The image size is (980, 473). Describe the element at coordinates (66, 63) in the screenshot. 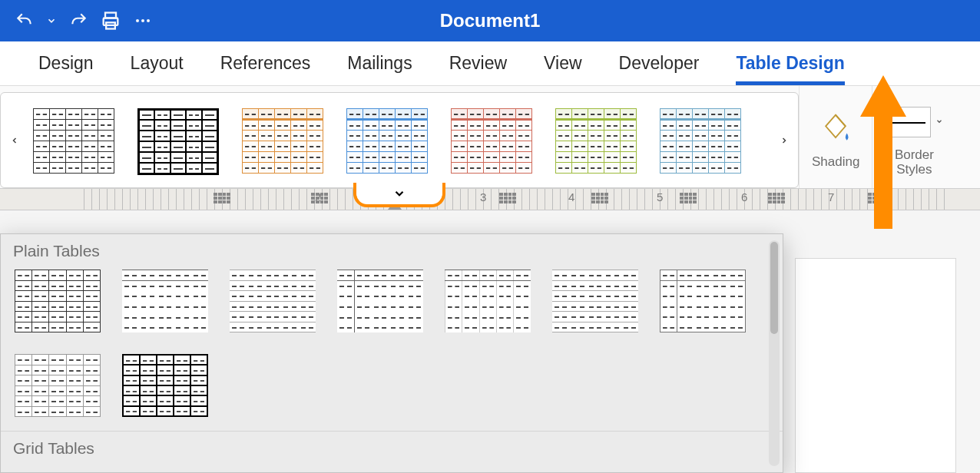

I see `tab-design: Design` at that location.